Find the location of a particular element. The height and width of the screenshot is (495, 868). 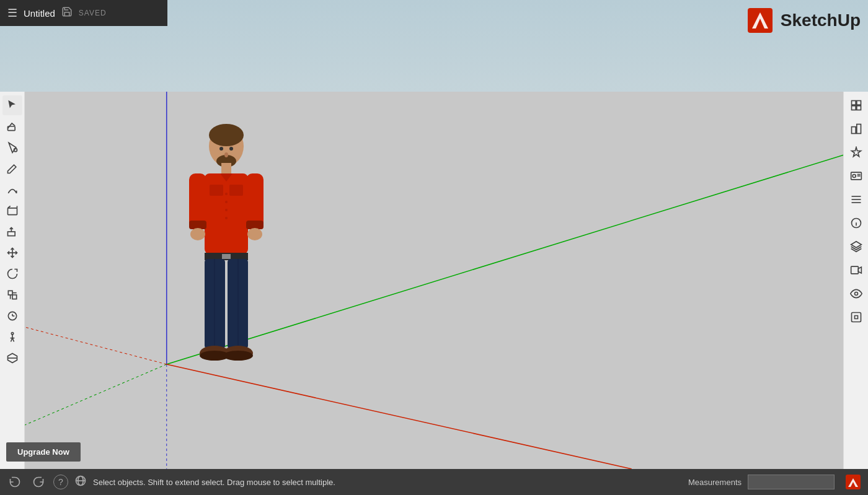

help-button: ? is located at coordinates (61, 482).